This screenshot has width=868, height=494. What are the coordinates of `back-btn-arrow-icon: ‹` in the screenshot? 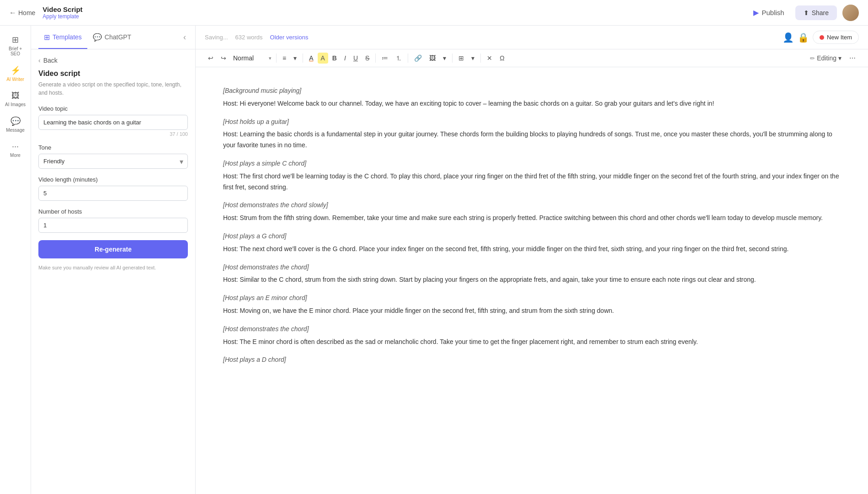 It's located at (39, 60).